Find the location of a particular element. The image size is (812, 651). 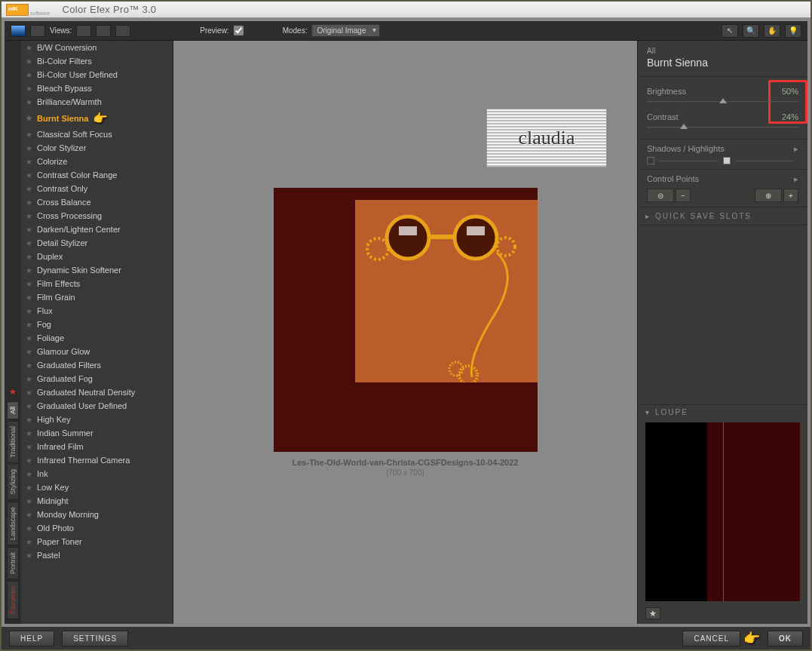

filter-item: ★Film Effects is located at coordinates (97, 284).